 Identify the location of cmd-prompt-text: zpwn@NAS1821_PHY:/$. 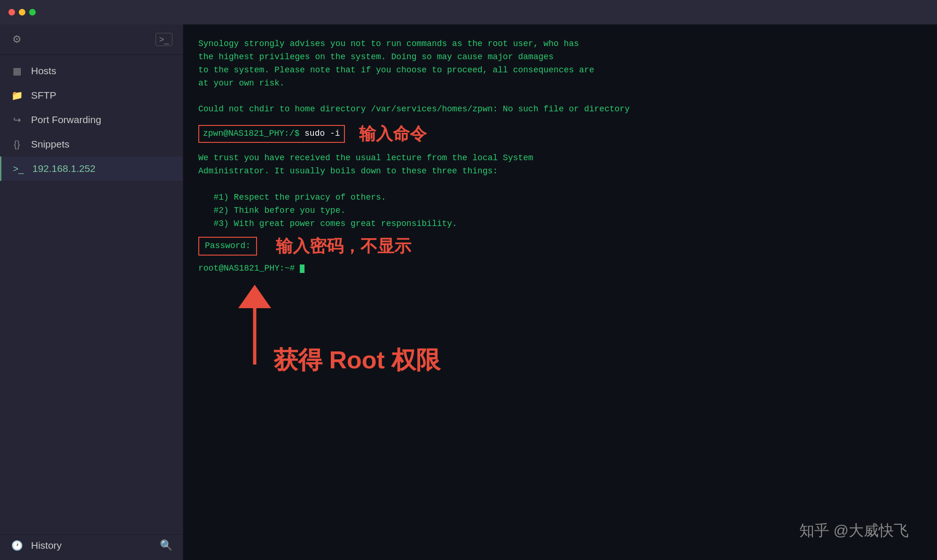
(254, 133).